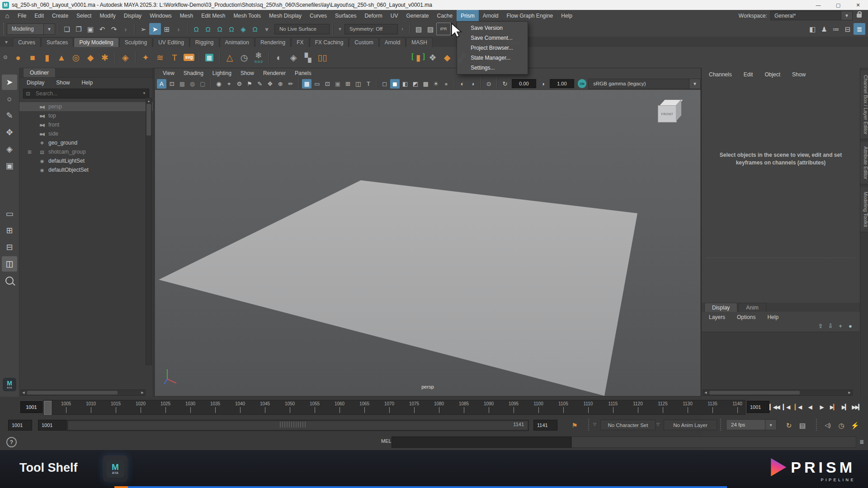  What do you see at coordinates (505, 84) in the screenshot?
I see `exposure-icon: ↻` at bounding box center [505, 84].